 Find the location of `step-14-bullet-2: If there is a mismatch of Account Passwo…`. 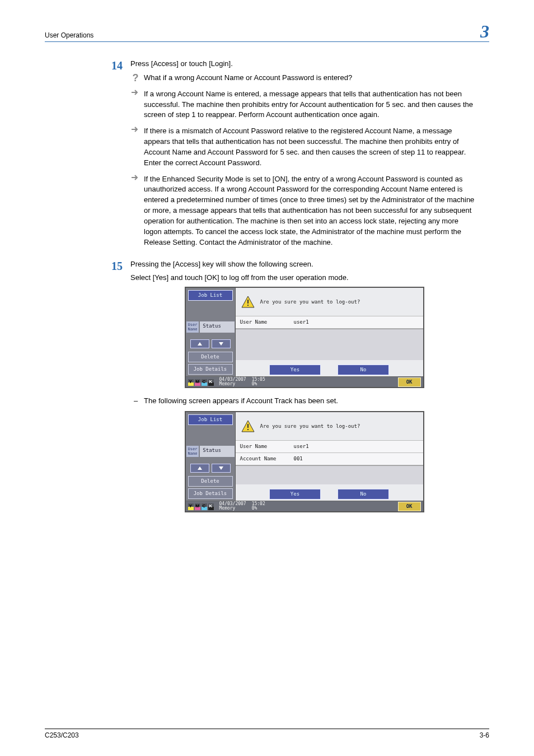

step-14-bullet-2: If there is a mismatch of Account Passwo… is located at coordinates (305, 147).